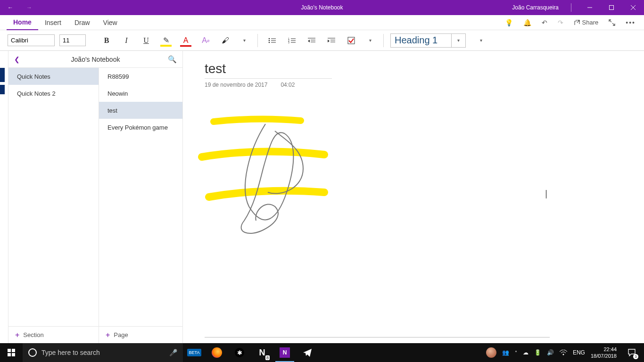  What do you see at coordinates (140, 335) in the screenshot?
I see `add-page-button: + Page` at bounding box center [140, 335].